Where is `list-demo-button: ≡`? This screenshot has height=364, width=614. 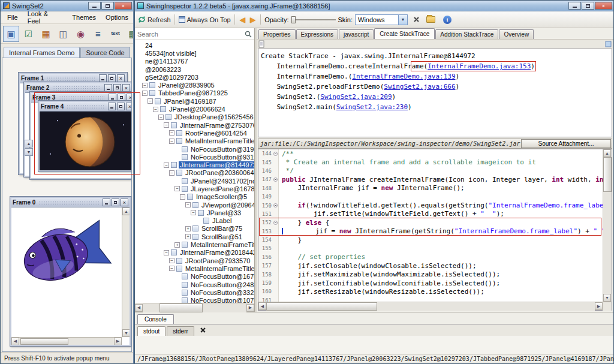 list-demo-button: ≡ is located at coordinates (98, 34).